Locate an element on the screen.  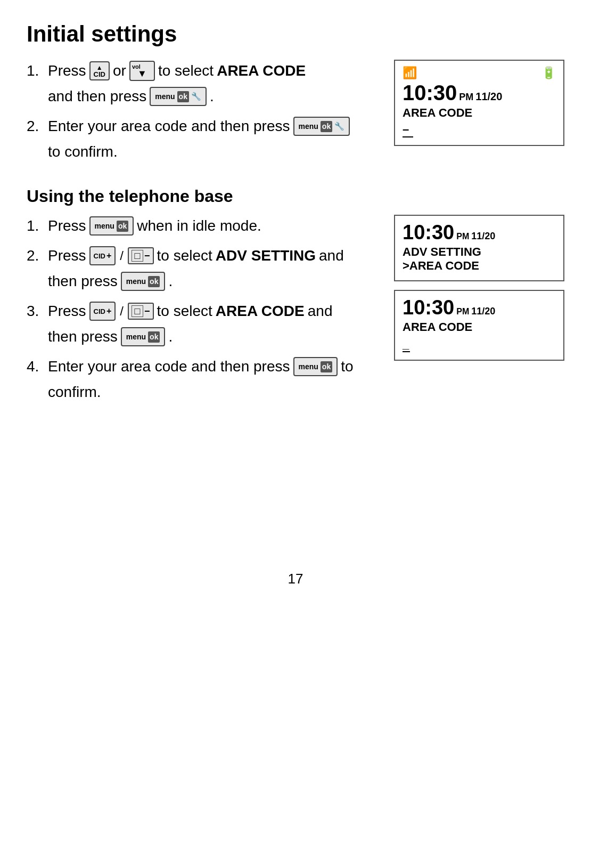
screen3-date: 11/20 is located at coordinates (483, 311).